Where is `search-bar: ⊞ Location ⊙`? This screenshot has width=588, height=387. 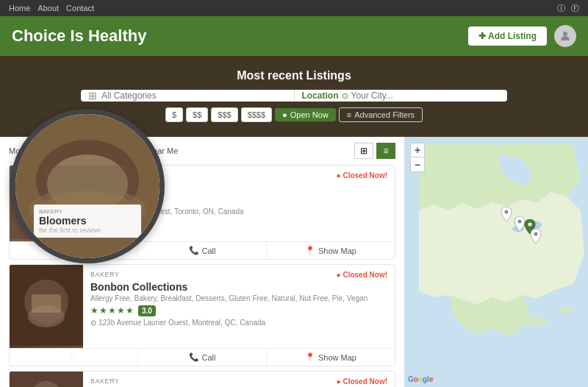
search-bar: ⊞ Location ⊙ is located at coordinates (294, 96).